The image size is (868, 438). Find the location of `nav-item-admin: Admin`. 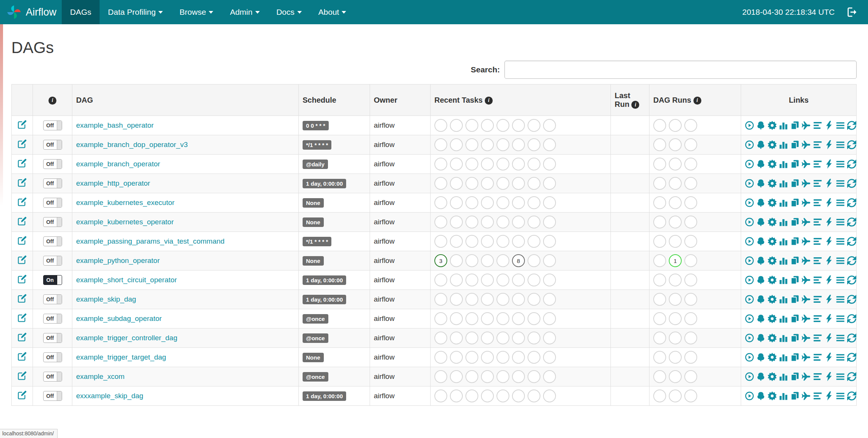

nav-item-admin: Admin is located at coordinates (245, 12).